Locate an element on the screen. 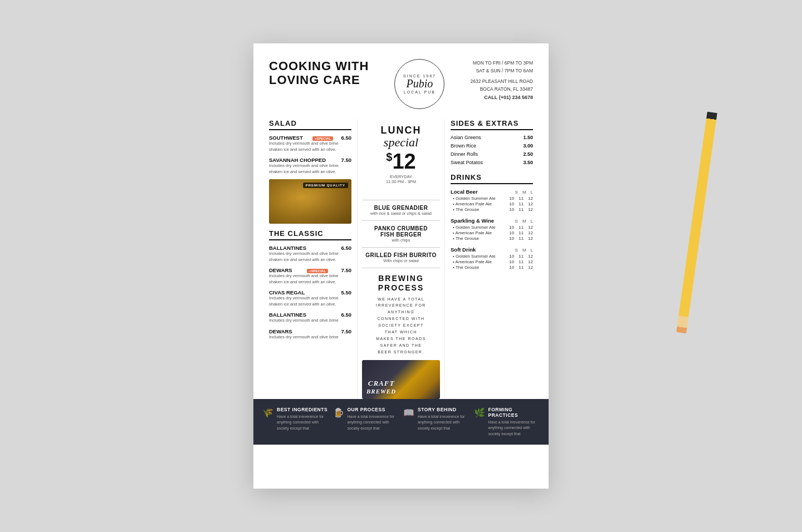  sml-m-2: M is located at coordinates (525, 250).